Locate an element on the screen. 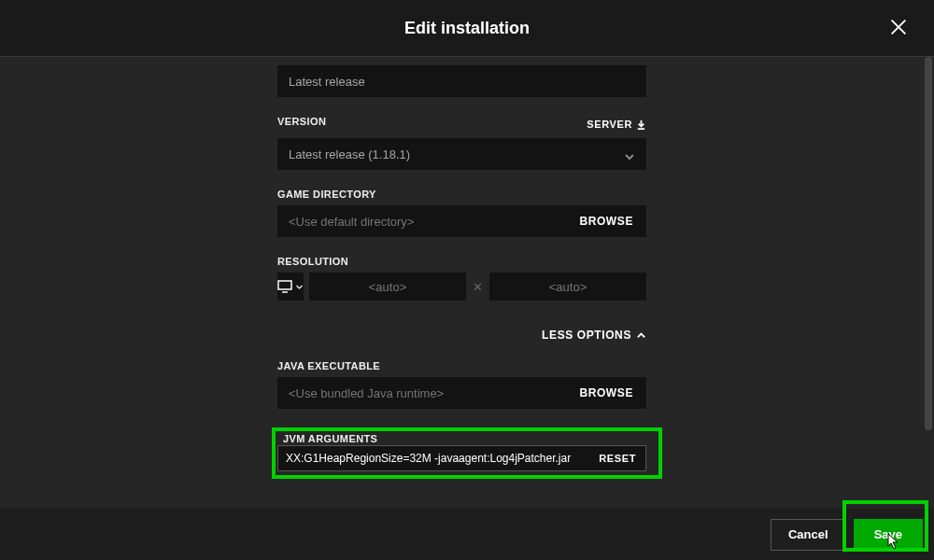 The height and width of the screenshot is (560, 934). version-value is located at coordinates (461, 154).